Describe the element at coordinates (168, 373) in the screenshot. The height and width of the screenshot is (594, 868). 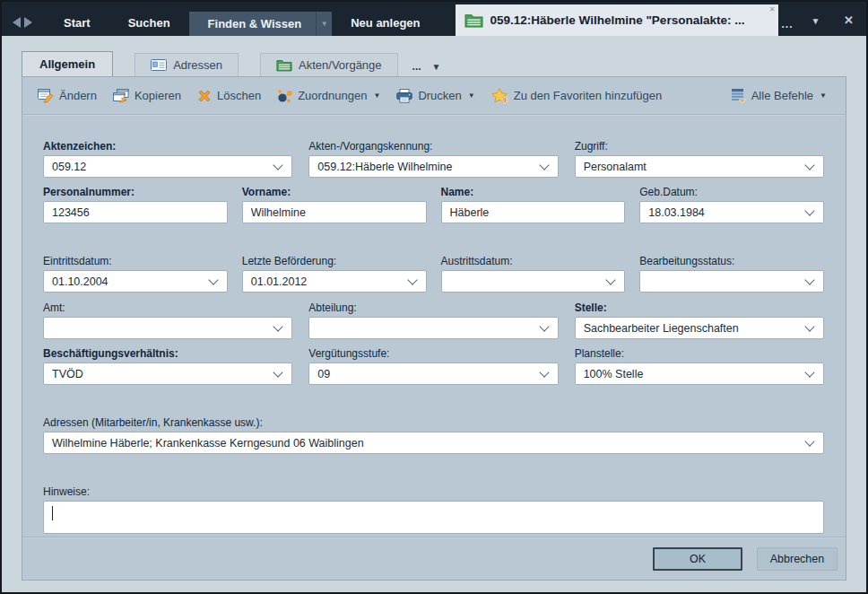
I see `beschaeftigung-combobox` at that location.